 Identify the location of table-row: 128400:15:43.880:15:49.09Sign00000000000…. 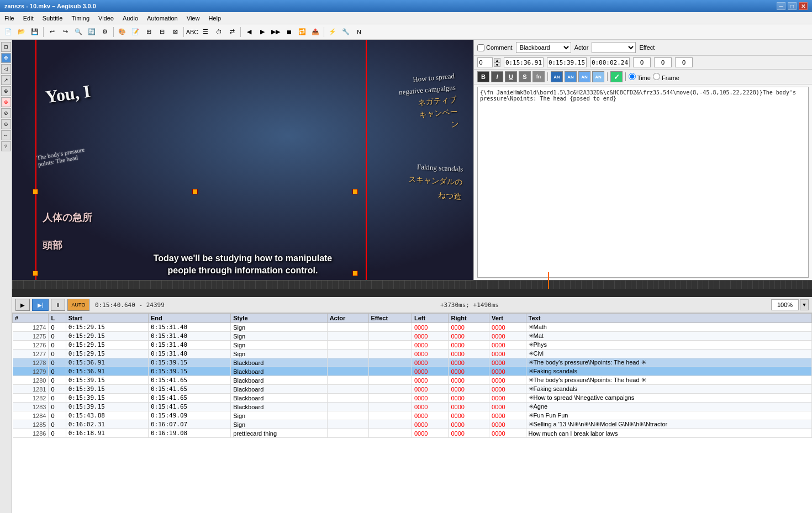
(412, 416).